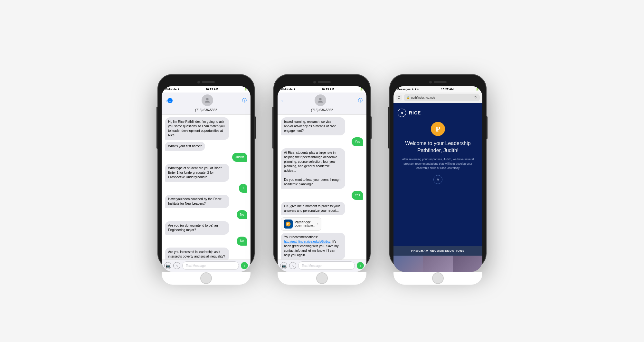  What do you see at coordinates (301, 224) in the screenshot?
I see `pathfinder-card-2: P Pathfinder Doerr Institute... ›` at bounding box center [301, 224].